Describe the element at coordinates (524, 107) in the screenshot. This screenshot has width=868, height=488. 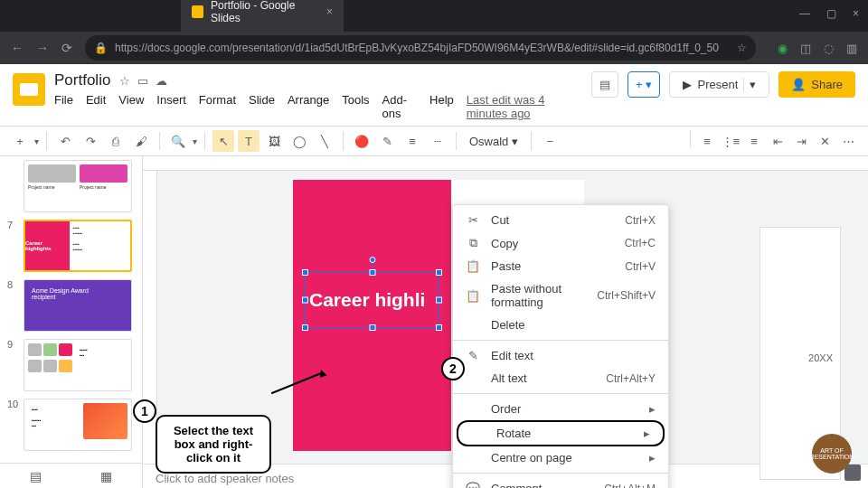
I see `last-edit-link: Last edit was 4 minutes ago` at that location.